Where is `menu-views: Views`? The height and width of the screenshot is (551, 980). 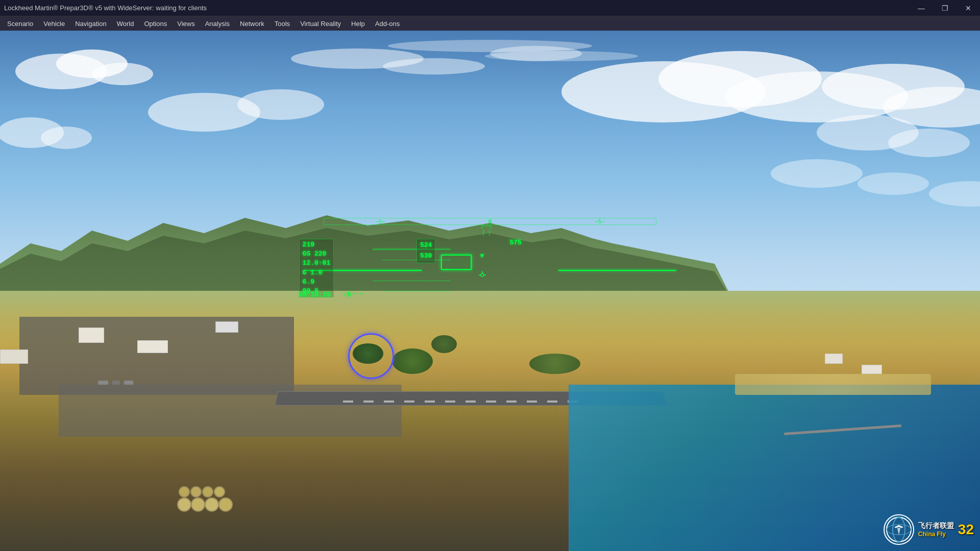 menu-views: Views is located at coordinates (186, 23).